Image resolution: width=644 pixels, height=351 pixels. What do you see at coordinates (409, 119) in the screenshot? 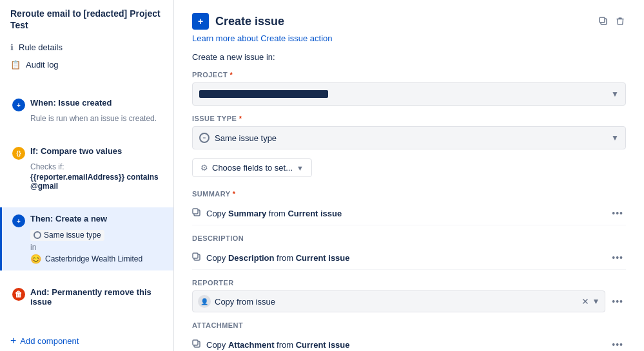
I see `issue-type-label: Issue type *` at bounding box center [409, 119].